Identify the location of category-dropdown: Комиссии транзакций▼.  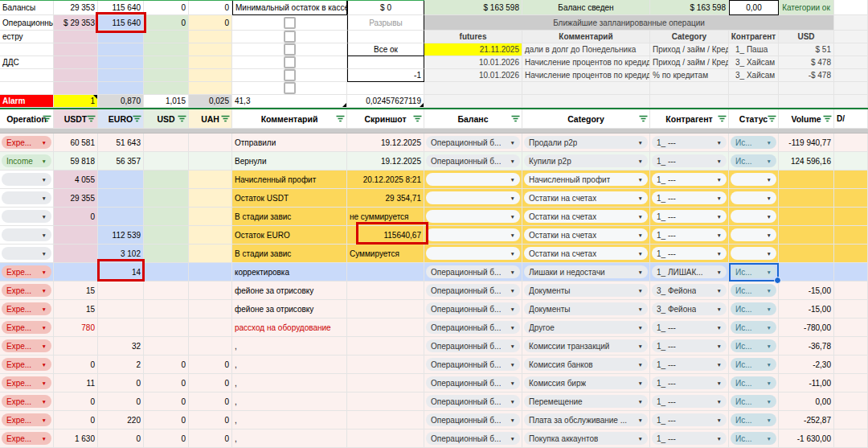
(586, 346).